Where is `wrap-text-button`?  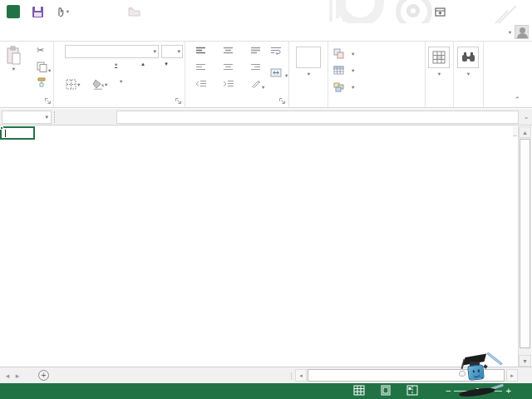 wrap-text-button is located at coordinates (276, 52).